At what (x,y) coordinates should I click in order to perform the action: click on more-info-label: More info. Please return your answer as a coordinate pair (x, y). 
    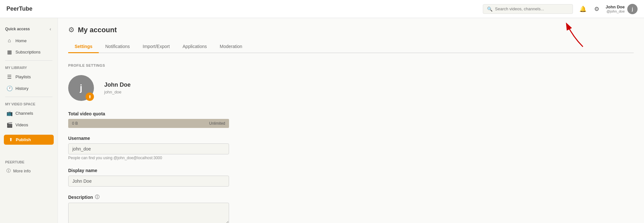
    Looking at the image, I should click on (22, 171).